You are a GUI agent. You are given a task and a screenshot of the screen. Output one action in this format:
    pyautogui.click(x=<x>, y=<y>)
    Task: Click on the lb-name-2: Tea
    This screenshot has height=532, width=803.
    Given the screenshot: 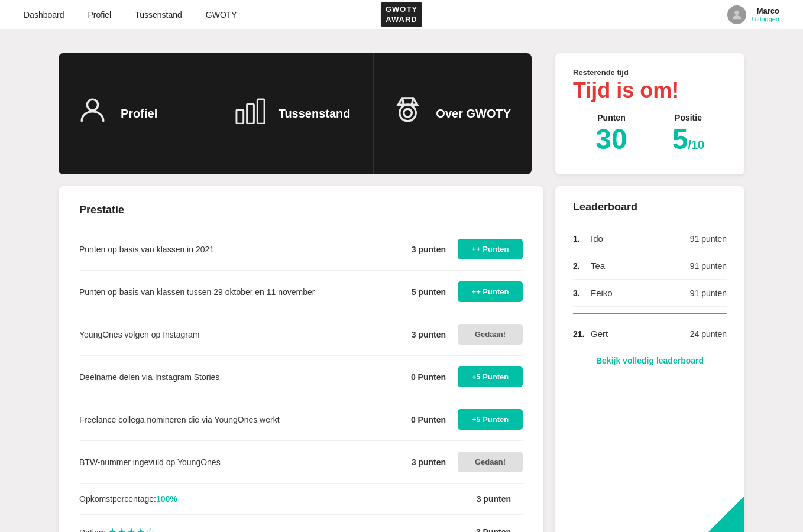 What is the action you would take?
    pyautogui.click(x=640, y=266)
    